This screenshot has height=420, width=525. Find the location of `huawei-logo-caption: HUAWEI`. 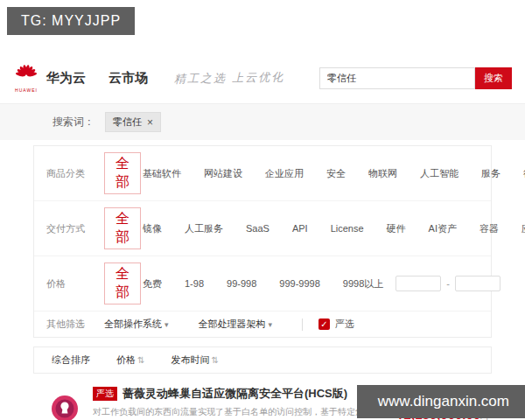

huawei-logo-caption: HUAWEI is located at coordinates (26, 90).